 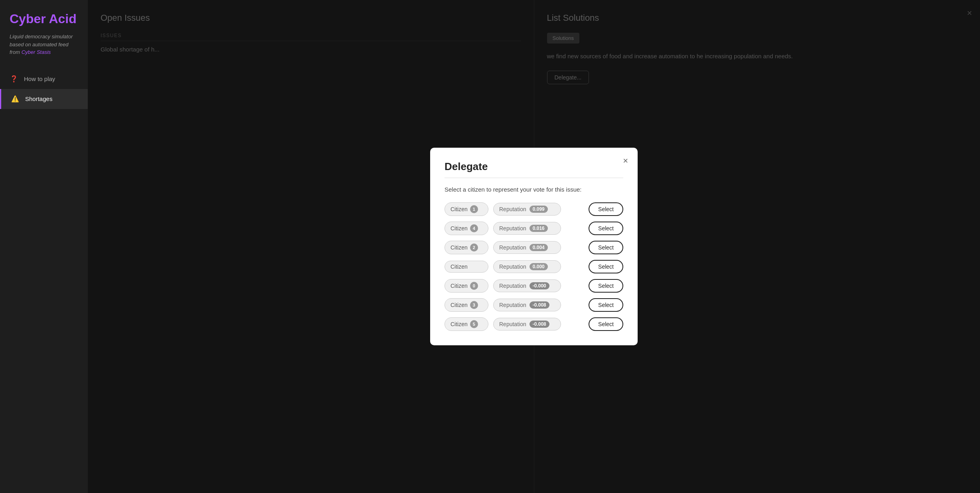 I want to click on citizen-row: Citizen5Reputation-0.008Select, so click(x=534, y=324).